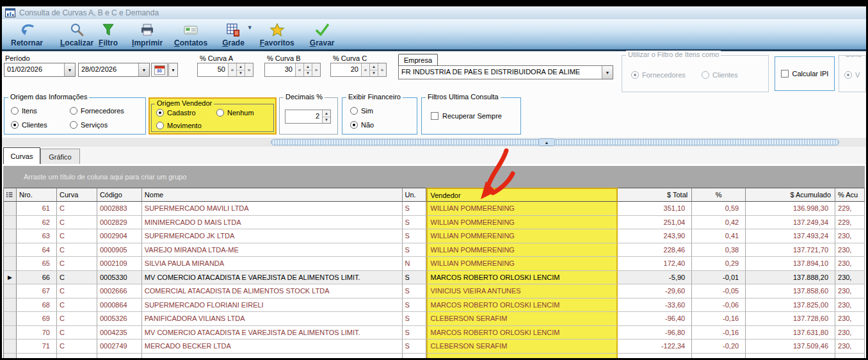 The image size is (868, 360). What do you see at coordinates (323, 35) in the screenshot?
I see `gravar-button: Gravar` at bounding box center [323, 35].